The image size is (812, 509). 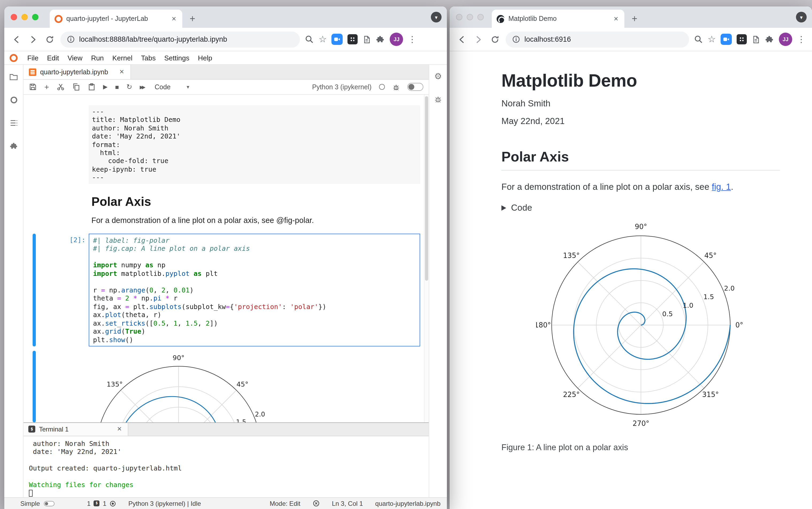 What do you see at coordinates (13, 146) in the screenshot?
I see `extension-manager-icon` at bounding box center [13, 146].